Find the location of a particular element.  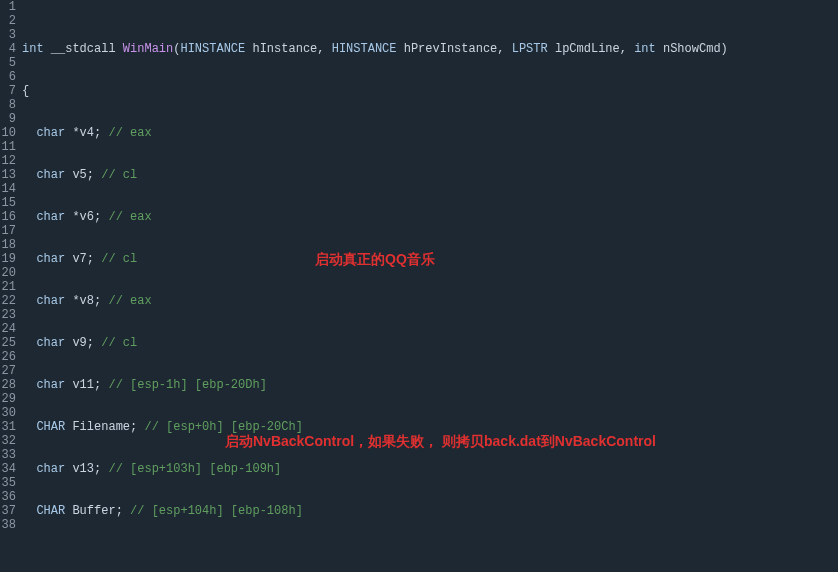

line-number: 25 is located at coordinates (8, 343).